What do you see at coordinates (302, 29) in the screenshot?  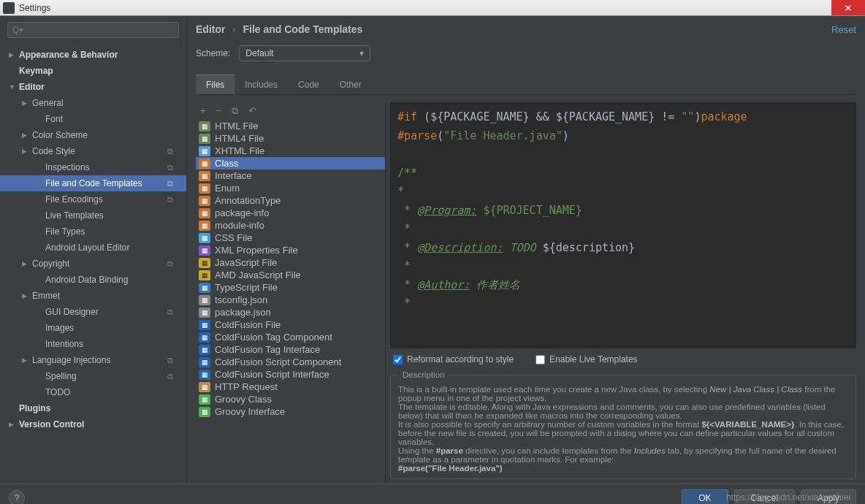 I see `breadcrumb-item: File and Code Templates` at bounding box center [302, 29].